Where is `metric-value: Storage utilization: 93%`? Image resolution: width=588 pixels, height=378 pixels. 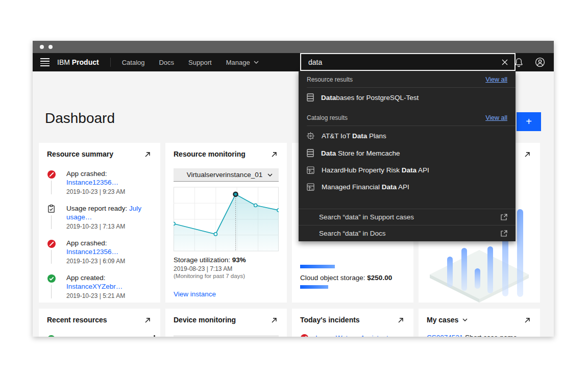 metric-value: Storage utilization: 93% is located at coordinates (226, 260).